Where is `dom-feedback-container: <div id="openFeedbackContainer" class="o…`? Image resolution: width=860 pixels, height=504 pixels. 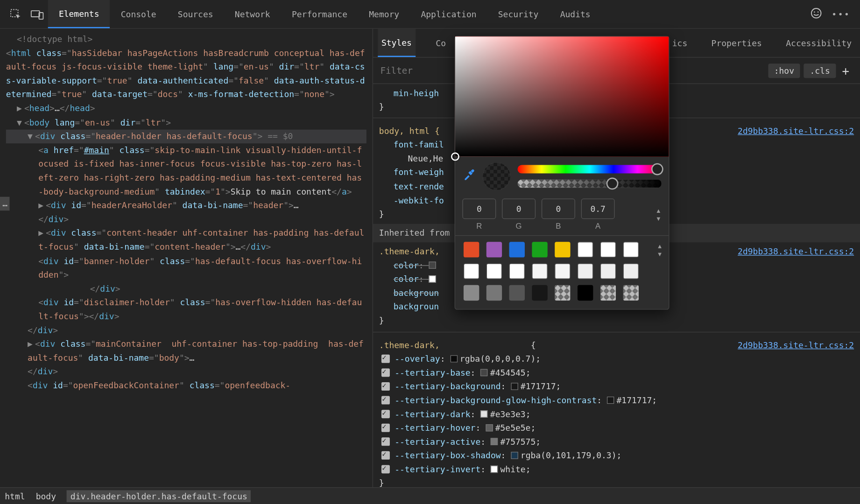
dom-feedback-container: <div id="openFeedbackContainer" class="o… is located at coordinates (186, 386).